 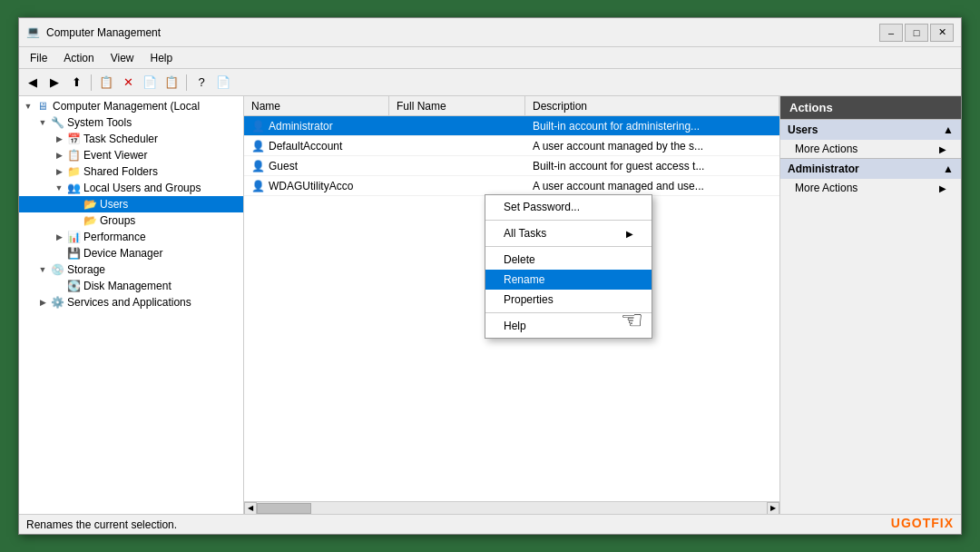 What do you see at coordinates (128, 83) in the screenshot?
I see `toolbar-delete: ✕` at bounding box center [128, 83].